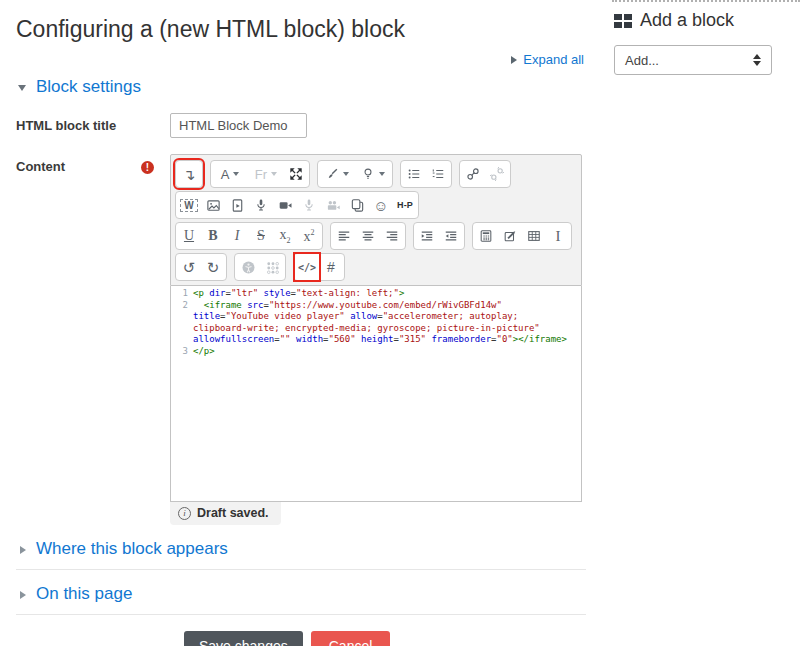 Image resolution: width=800 pixels, height=646 pixels. I want to click on blocks-grid-icon, so click(623, 21).